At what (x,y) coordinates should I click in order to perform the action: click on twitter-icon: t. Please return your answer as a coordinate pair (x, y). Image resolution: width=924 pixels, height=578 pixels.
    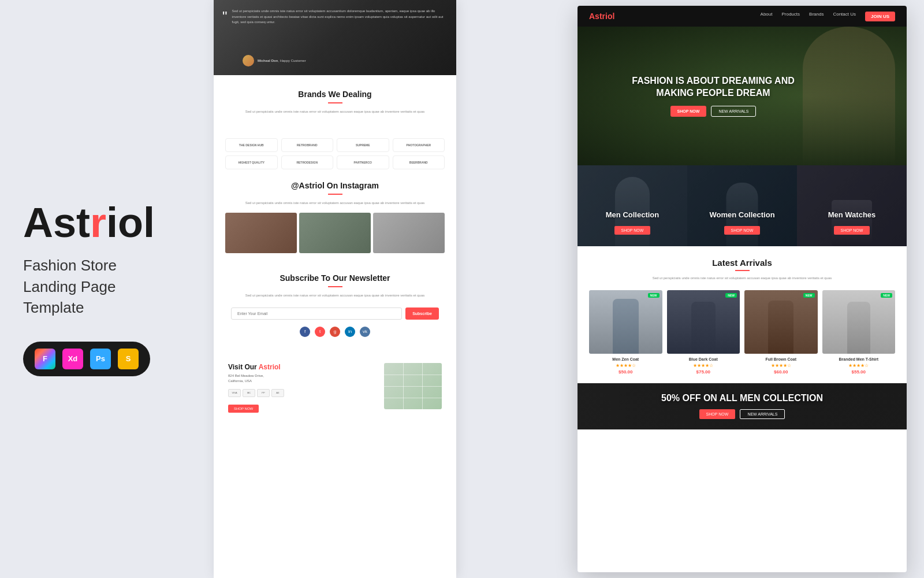
    Looking at the image, I should click on (320, 332).